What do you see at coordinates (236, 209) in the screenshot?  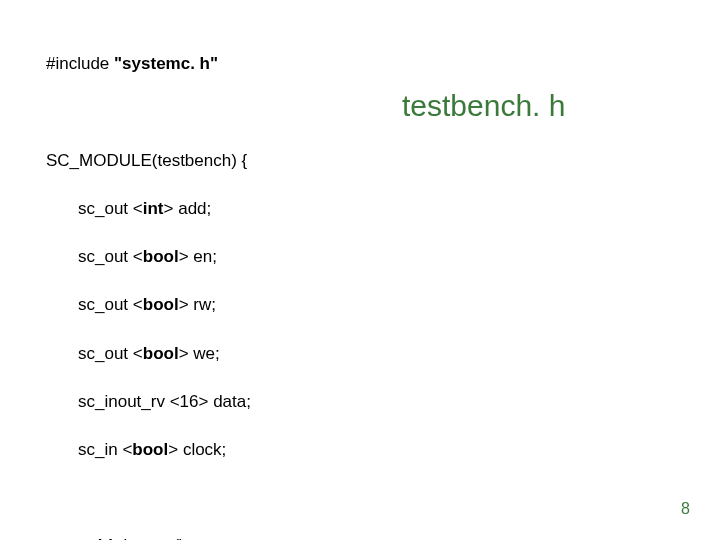 I see `port-add: sc_out <int> add;` at bounding box center [236, 209].